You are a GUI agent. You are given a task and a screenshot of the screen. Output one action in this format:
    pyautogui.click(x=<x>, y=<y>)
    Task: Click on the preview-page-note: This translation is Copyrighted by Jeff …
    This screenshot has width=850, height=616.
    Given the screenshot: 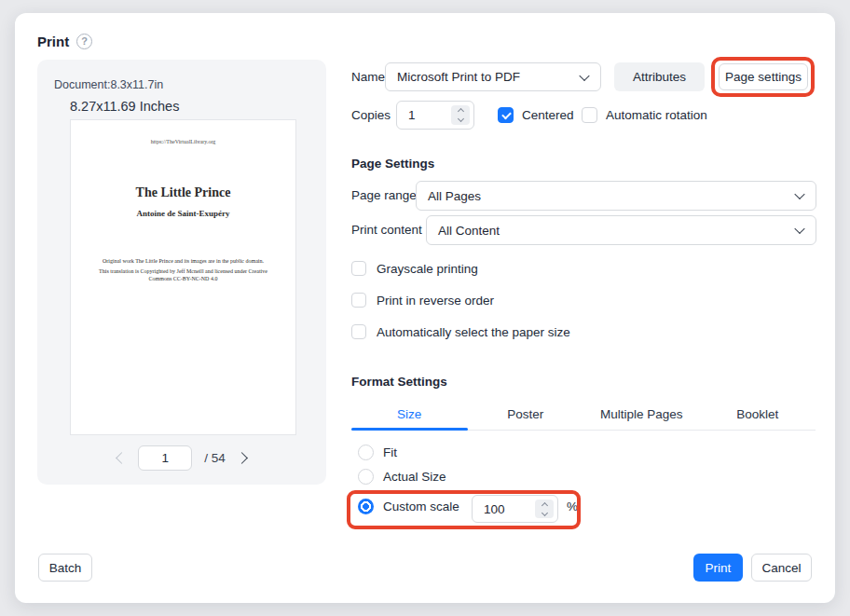 What is the action you would take?
    pyautogui.click(x=183, y=275)
    